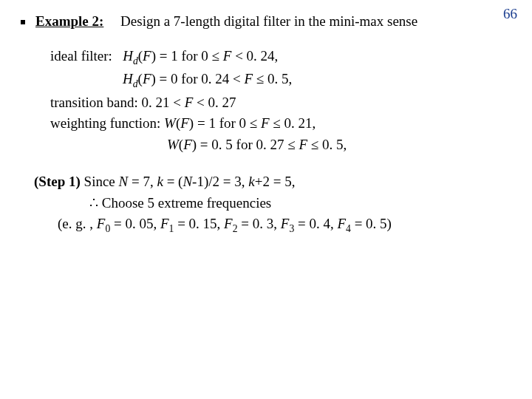  Describe the element at coordinates (135, 223) in the screenshot. I see `text: = 0. 05,` at that location.